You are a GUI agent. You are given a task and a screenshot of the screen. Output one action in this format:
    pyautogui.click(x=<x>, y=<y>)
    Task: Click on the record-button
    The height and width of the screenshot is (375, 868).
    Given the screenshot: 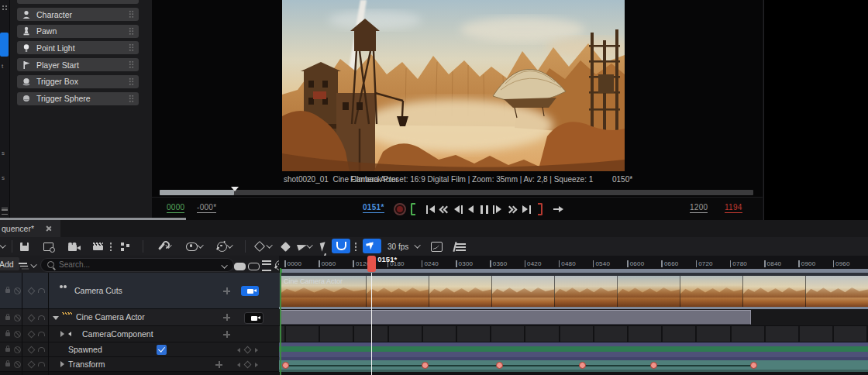 What is the action you would take?
    pyautogui.click(x=400, y=209)
    